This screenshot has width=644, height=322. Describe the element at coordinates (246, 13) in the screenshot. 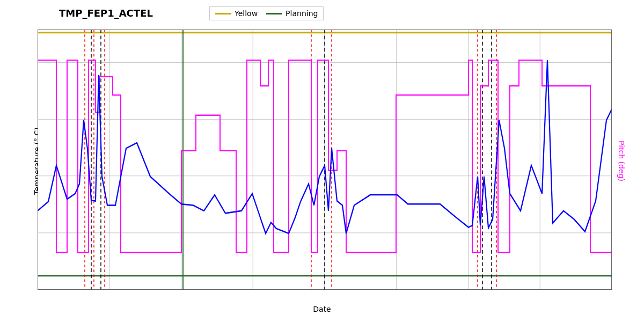

I see `yellow-label: Yellow` at that location.